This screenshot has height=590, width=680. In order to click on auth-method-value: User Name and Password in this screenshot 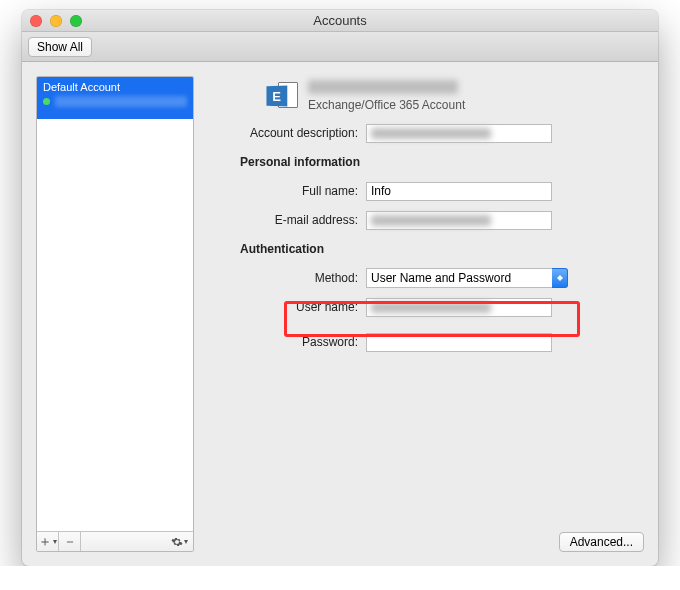, I will do `click(441, 278)`.